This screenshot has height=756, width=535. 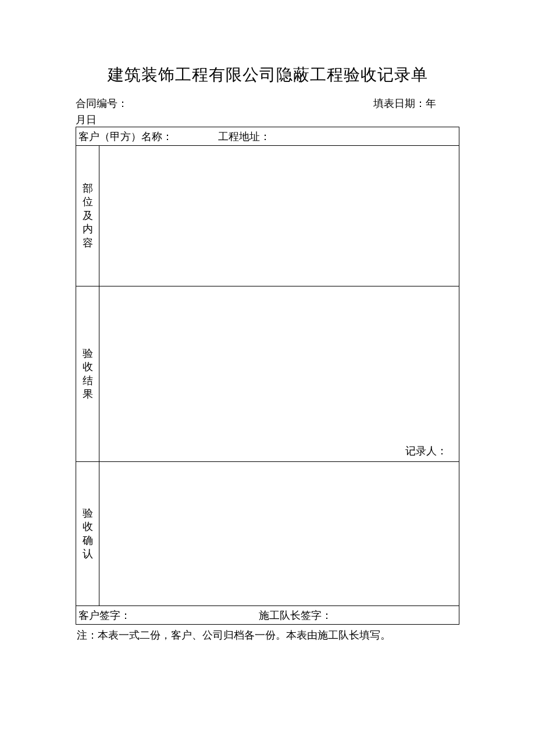 I want to click on customer-name-label: 客户（甲方）名称：, so click(x=148, y=137).